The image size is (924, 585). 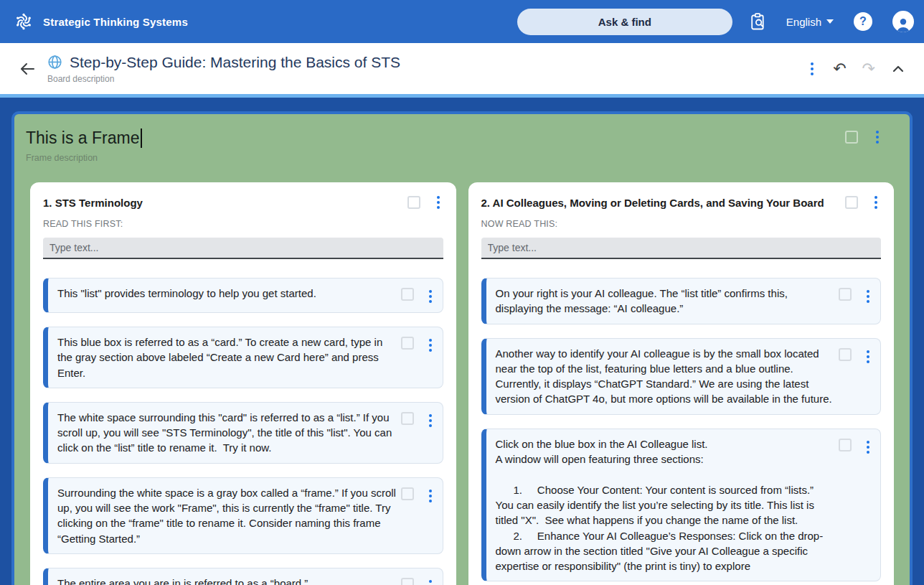 I want to click on card-text: On your right is your AI colleague. The …, so click(x=666, y=301).